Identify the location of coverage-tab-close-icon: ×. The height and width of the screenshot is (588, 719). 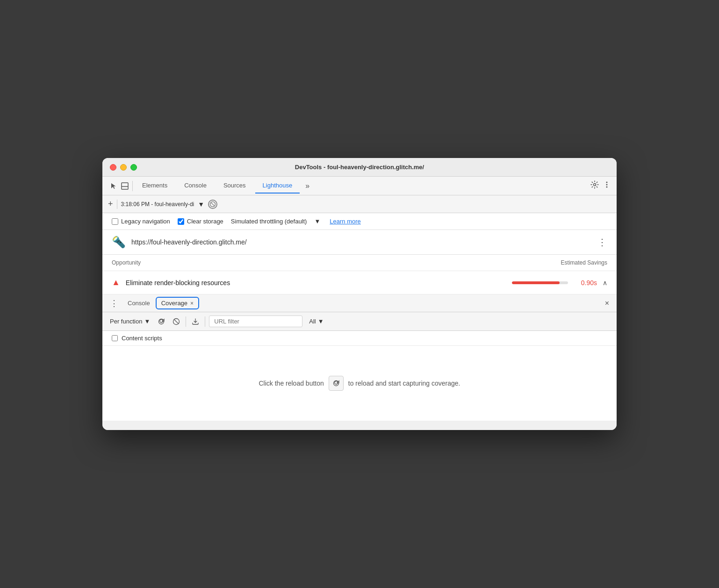
(192, 303).